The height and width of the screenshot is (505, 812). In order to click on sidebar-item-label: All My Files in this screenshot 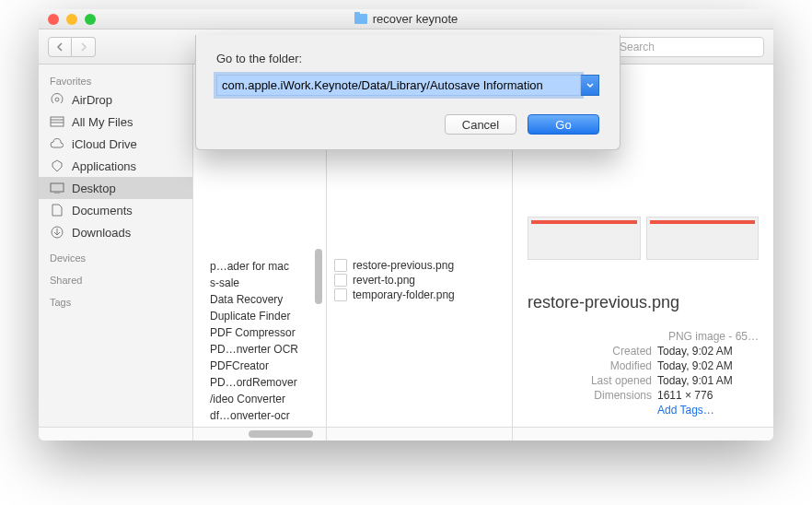, I will do `click(102, 122)`.